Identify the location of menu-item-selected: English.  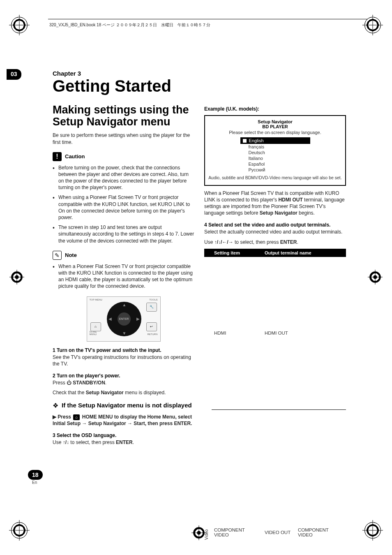
(275, 141).